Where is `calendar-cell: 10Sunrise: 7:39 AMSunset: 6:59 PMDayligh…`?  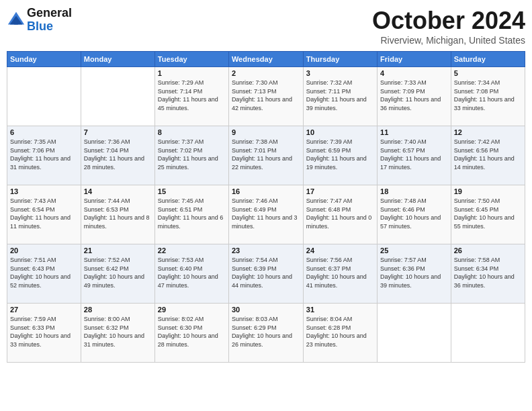 calendar-cell: 10Sunrise: 7:39 AMSunset: 6:59 PMDayligh… is located at coordinates (340, 156).